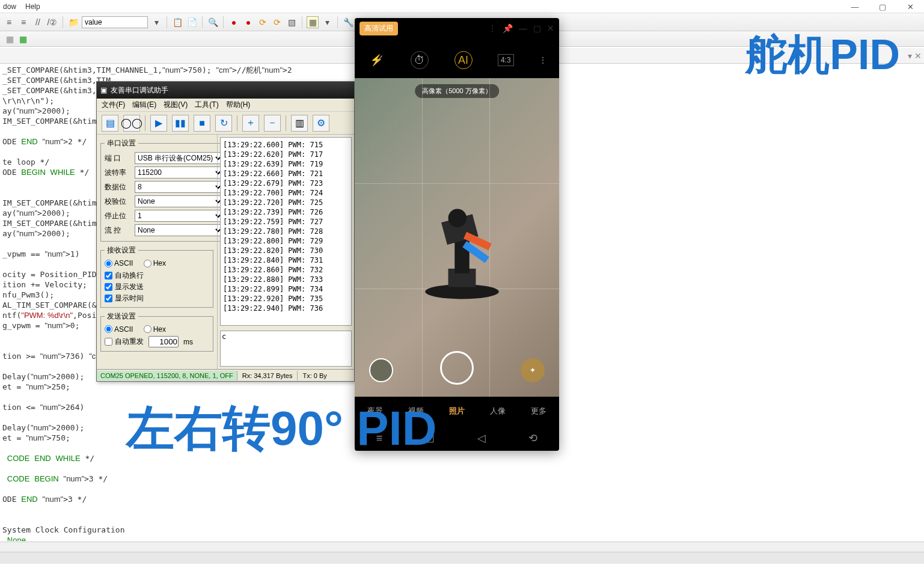 Image resolution: width=924 pixels, height=577 pixels. What do you see at coordinates (179, 158) in the screenshot?
I see `port-select: USB 串行设备(COM25)` at bounding box center [179, 158].